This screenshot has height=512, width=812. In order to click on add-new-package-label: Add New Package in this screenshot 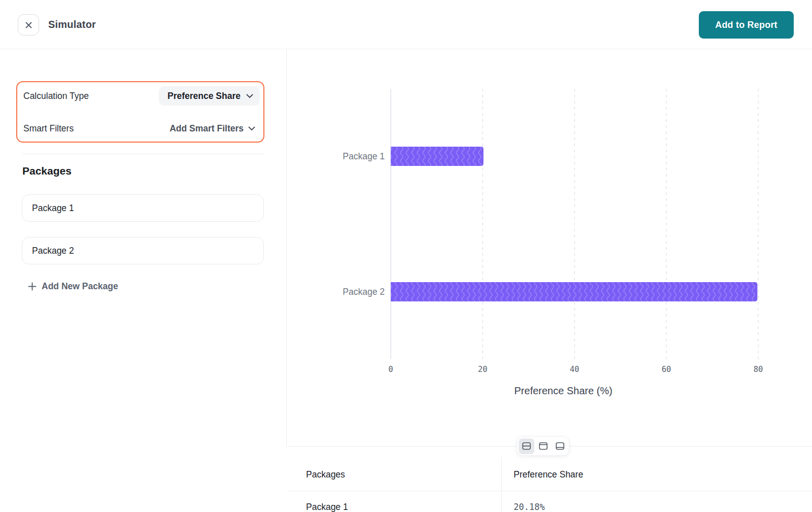, I will do `click(80, 286)`.